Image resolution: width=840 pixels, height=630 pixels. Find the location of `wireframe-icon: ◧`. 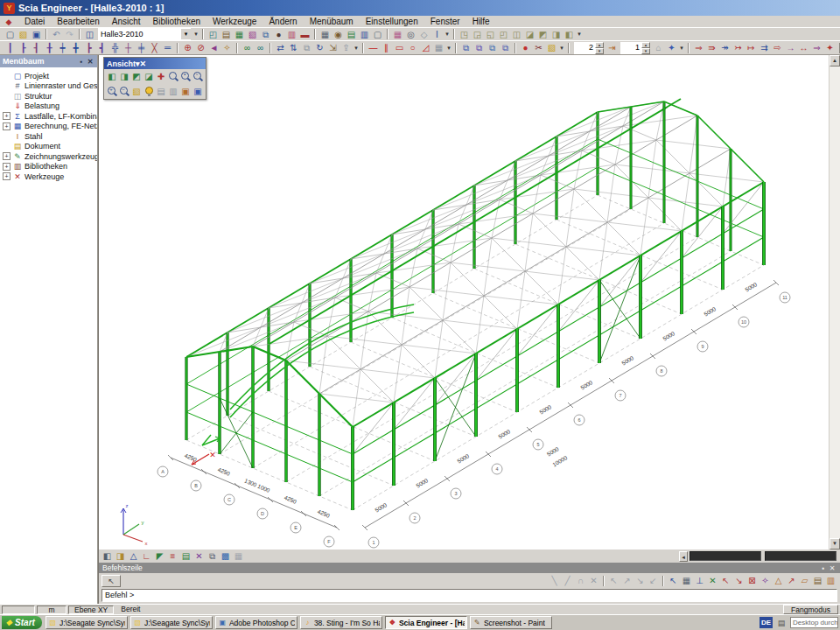

wireframe-icon: ◧ is located at coordinates (107, 556).